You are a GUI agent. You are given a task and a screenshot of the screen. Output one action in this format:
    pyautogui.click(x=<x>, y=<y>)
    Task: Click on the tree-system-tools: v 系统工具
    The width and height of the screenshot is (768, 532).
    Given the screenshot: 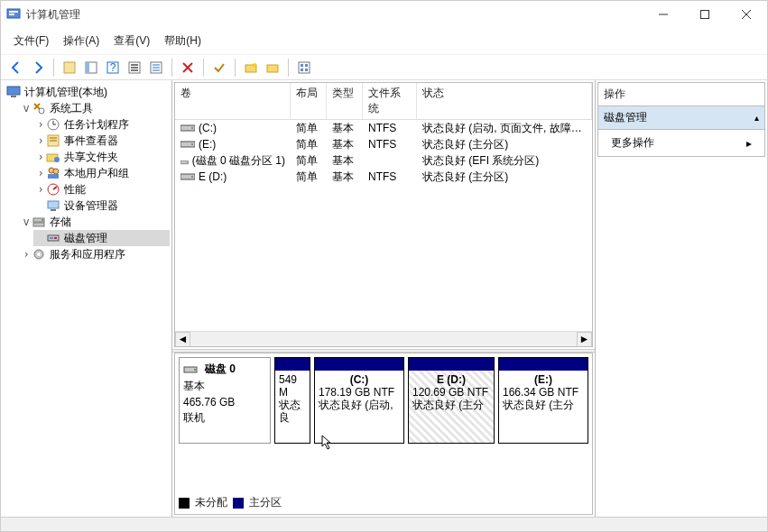 What is the action you would take?
    pyautogui.click(x=94, y=108)
    